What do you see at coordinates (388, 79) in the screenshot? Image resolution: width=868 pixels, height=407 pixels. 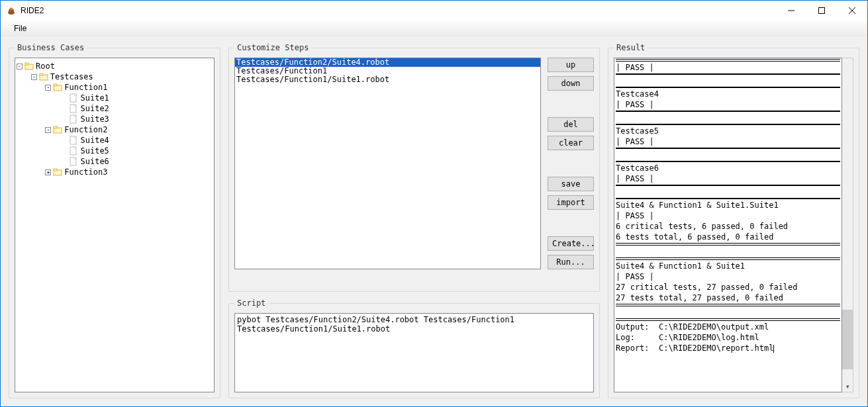 I see `step-row: Testcases/Function1/Suite1.robot` at bounding box center [388, 79].